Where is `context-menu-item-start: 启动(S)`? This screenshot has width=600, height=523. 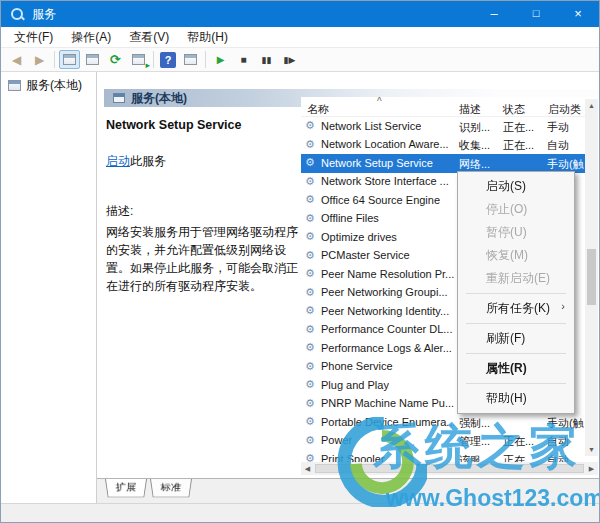 context-menu-item-start: 启动(S) is located at coordinates (516, 186).